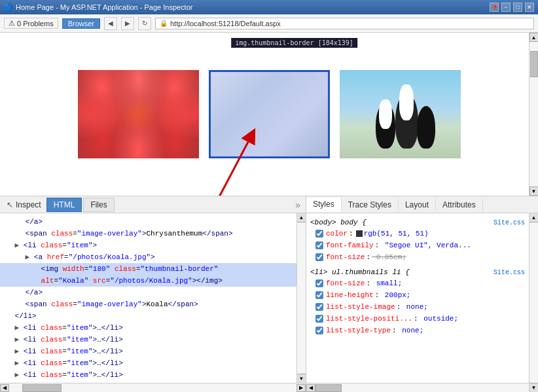 The height and width of the screenshot is (392, 538). I want to click on styles-bottom-thumb, so click(329, 388).